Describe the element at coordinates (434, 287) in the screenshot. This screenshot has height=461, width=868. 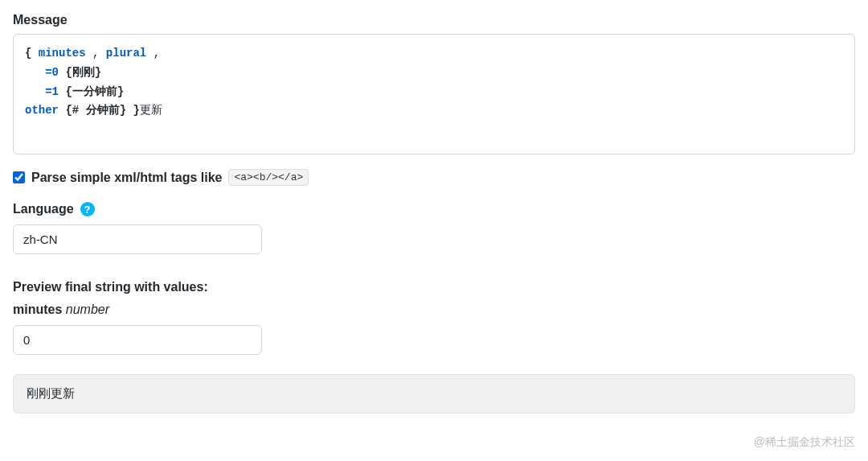
I see `preview-label: Preview final string with values:` at that location.